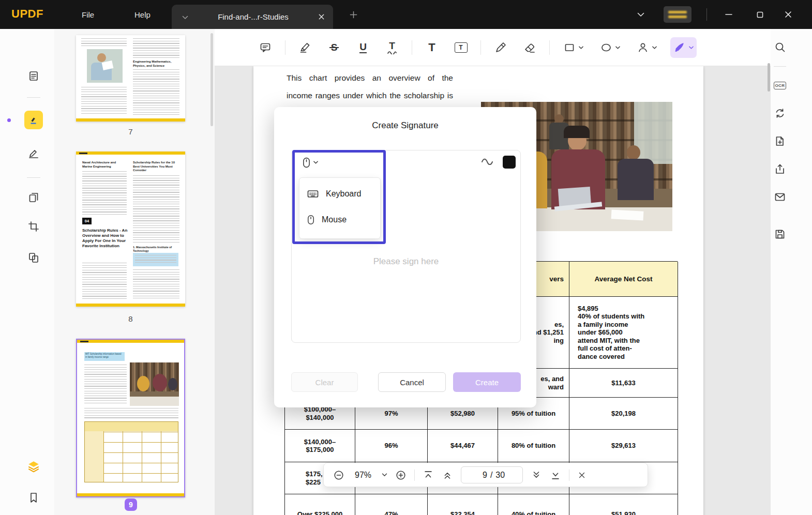 This screenshot has width=812, height=515. I want to click on thumb8-left-heading: Naval Architecture and Marine Engineerin…, so click(104, 164).